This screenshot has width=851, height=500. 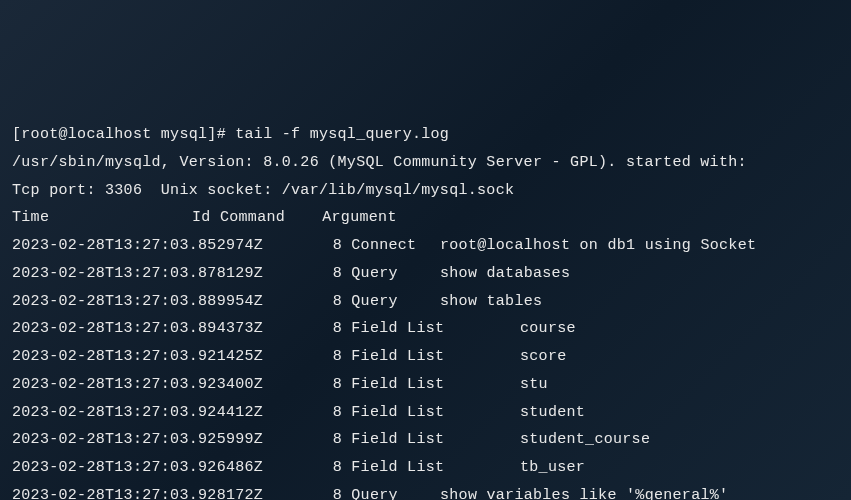 What do you see at coordinates (167, 440) in the screenshot?
I see `entry-time: 2023-02-28T13:27:03.925999Z` at bounding box center [167, 440].